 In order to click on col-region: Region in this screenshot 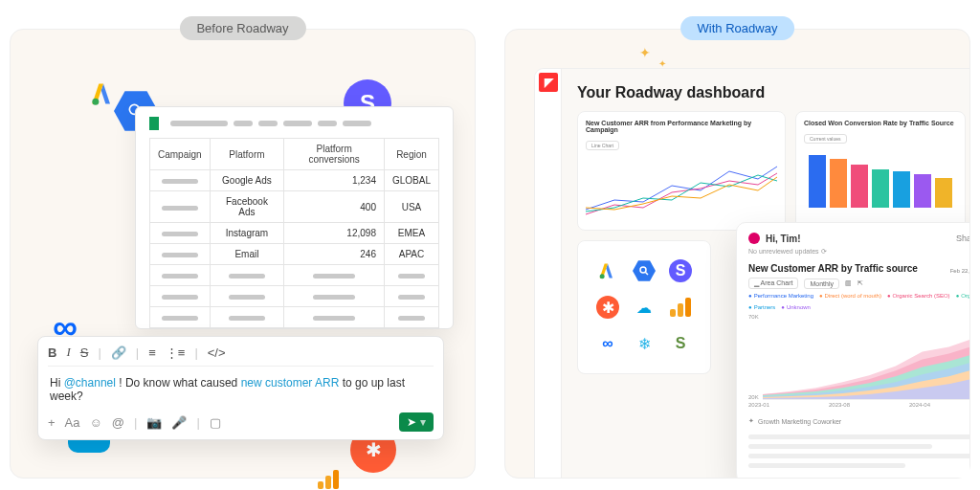, I will do `click(412, 155)`.